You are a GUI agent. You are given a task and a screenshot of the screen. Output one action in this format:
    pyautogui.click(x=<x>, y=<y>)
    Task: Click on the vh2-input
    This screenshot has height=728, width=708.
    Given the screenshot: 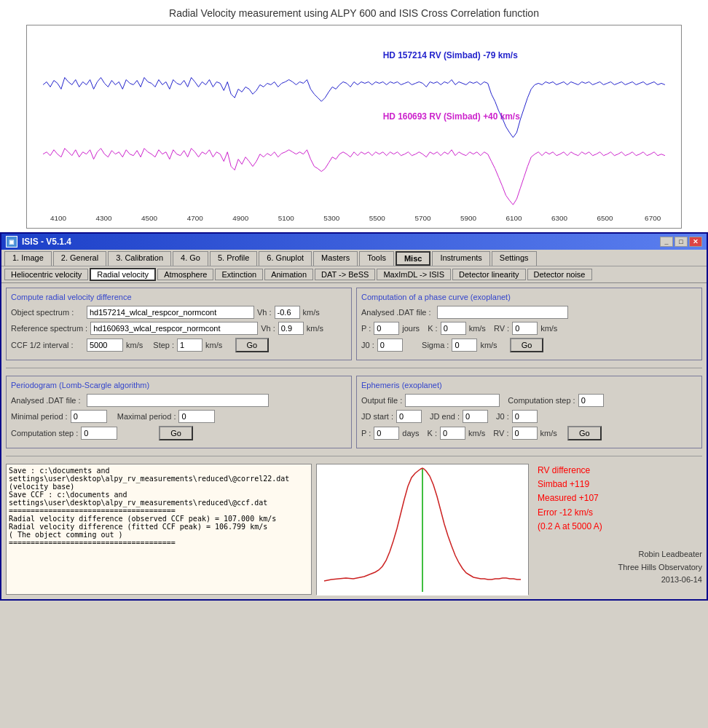 What is the action you would take?
    pyautogui.click(x=291, y=328)
    